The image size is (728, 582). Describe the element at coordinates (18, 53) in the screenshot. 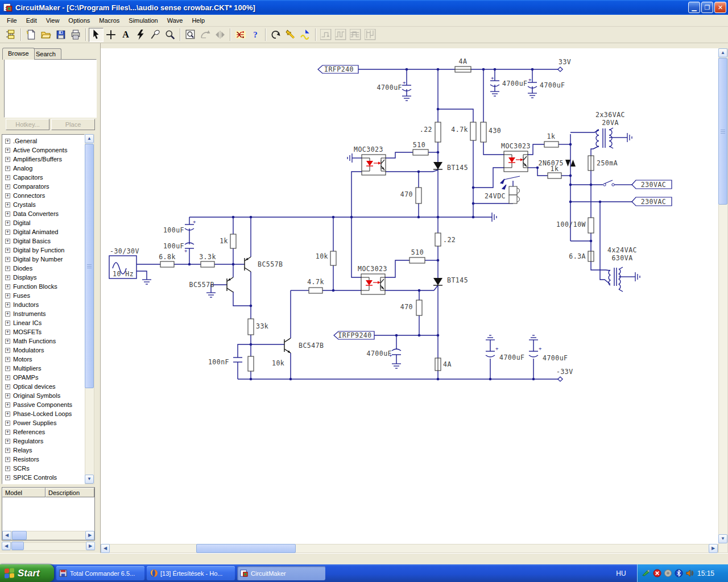

I see `tab-browse: Browse` at that location.